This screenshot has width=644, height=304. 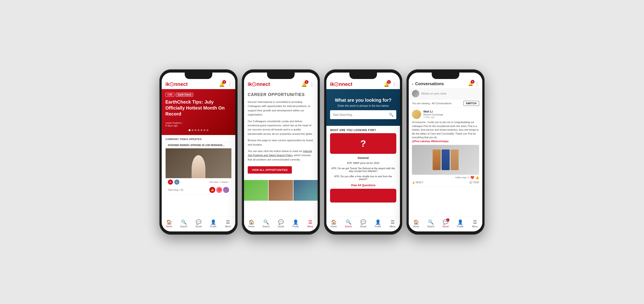 What do you see at coordinates (363, 152) in the screenshot?
I see `phone-3-frame: ik✕nnect 🔔 8 ⋮ What are you looking for?…` at bounding box center [363, 152].